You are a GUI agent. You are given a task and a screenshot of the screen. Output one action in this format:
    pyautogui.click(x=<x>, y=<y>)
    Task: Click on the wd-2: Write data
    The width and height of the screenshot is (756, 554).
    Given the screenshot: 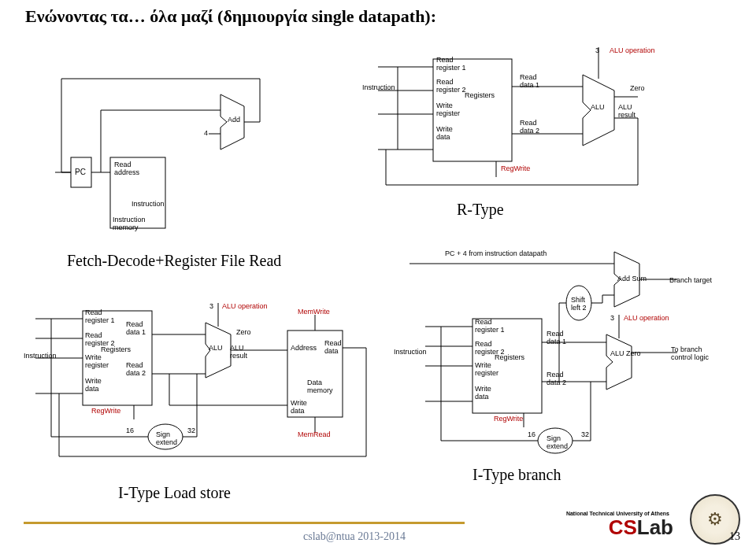 What is the action you would take?
    pyautogui.click(x=93, y=386)
    